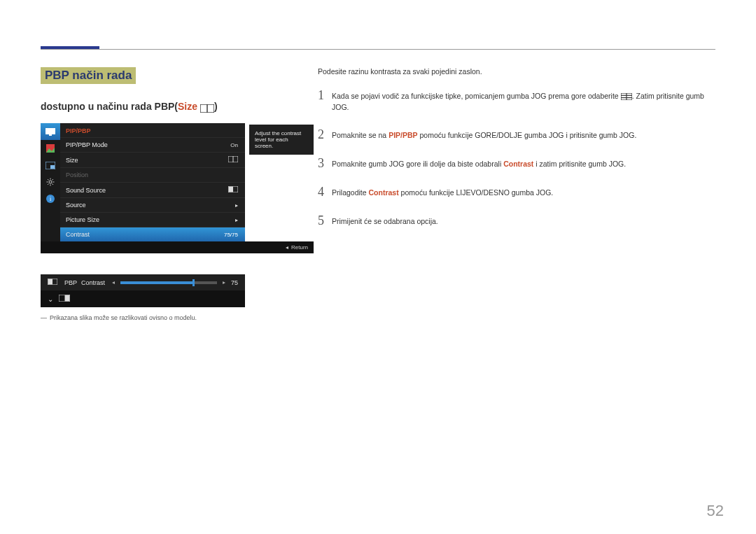 This screenshot has height=534, width=756. What do you see at coordinates (150, 205) in the screenshot?
I see `osd-source-label: Source` at bounding box center [150, 205].